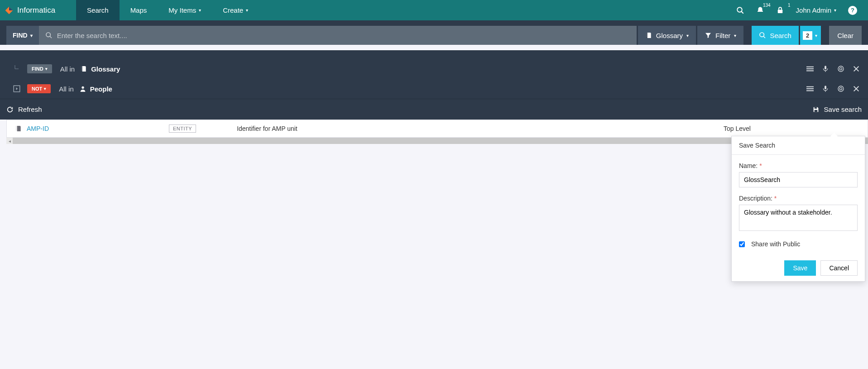 The height and width of the screenshot is (369, 868). Describe the element at coordinates (767, 5) in the screenshot. I see `notif-badge: 134` at that location.